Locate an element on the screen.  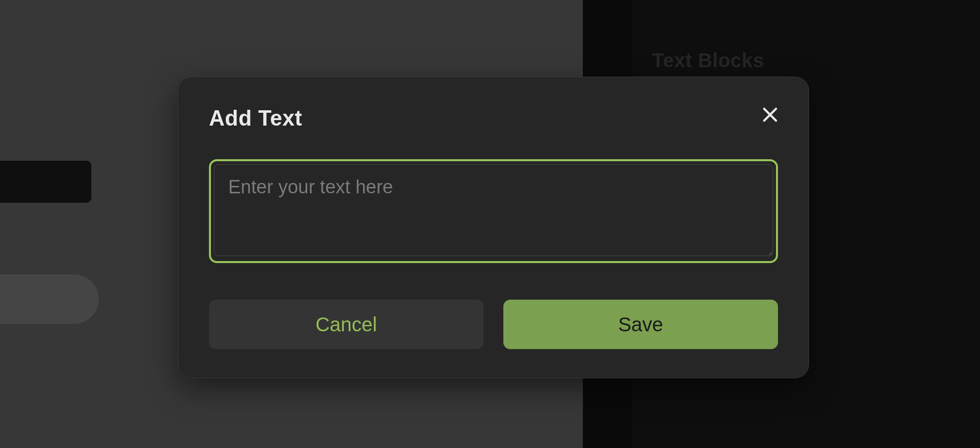
text-input-focus-ring is located at coordinates (493, 211).